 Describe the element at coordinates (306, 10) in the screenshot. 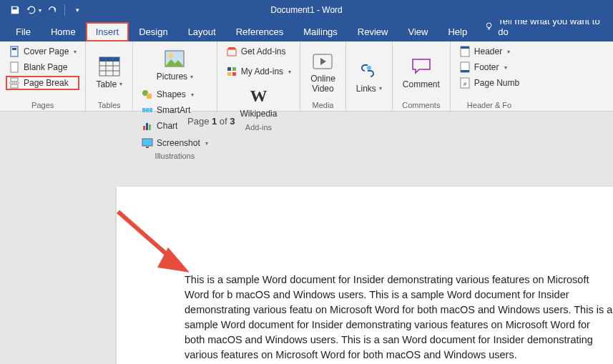

I see `title-bar: ▾ ▾ Document1 - Word` at that location.